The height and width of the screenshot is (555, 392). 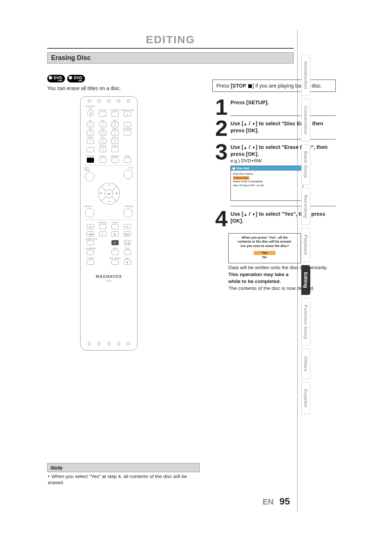 I want to click on standby-button: ⏻, so click(x=90, y=113).